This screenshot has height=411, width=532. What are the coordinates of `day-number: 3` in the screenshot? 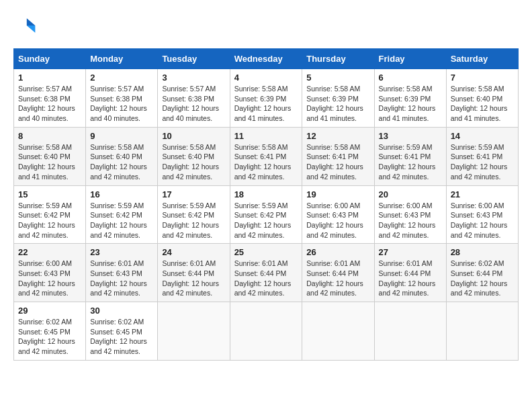 It's located at (193, 78).